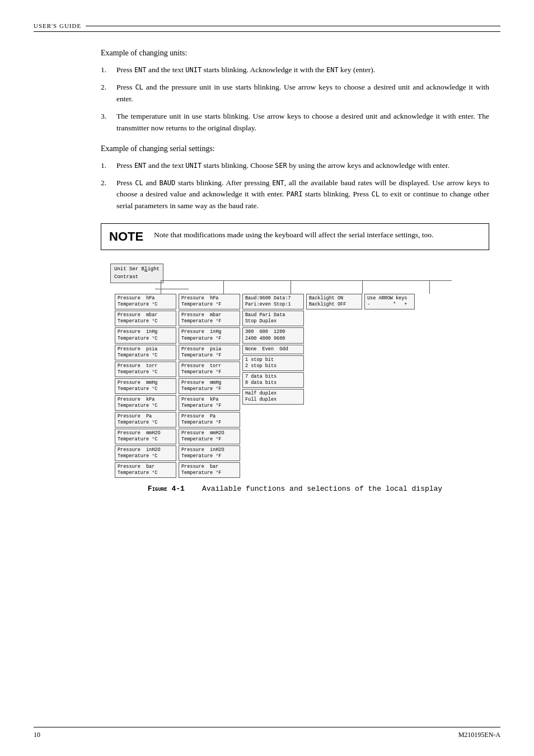 The image size is (534, 756). Describe the element at coordinates (295, 195) in the screenshot. I see `list-item: 2. Press CL and BAUD starts blinking. Af…` at that location.